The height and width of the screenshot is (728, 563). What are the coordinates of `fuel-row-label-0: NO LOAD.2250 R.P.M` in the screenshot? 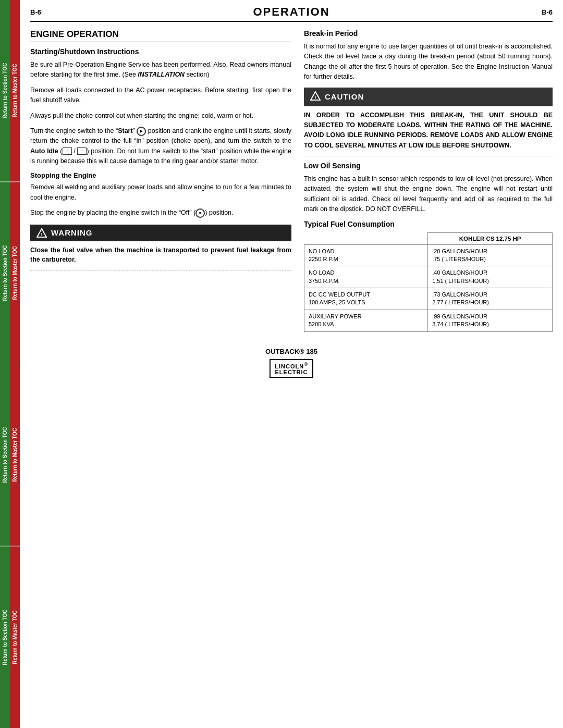 It's located at (366, 255).